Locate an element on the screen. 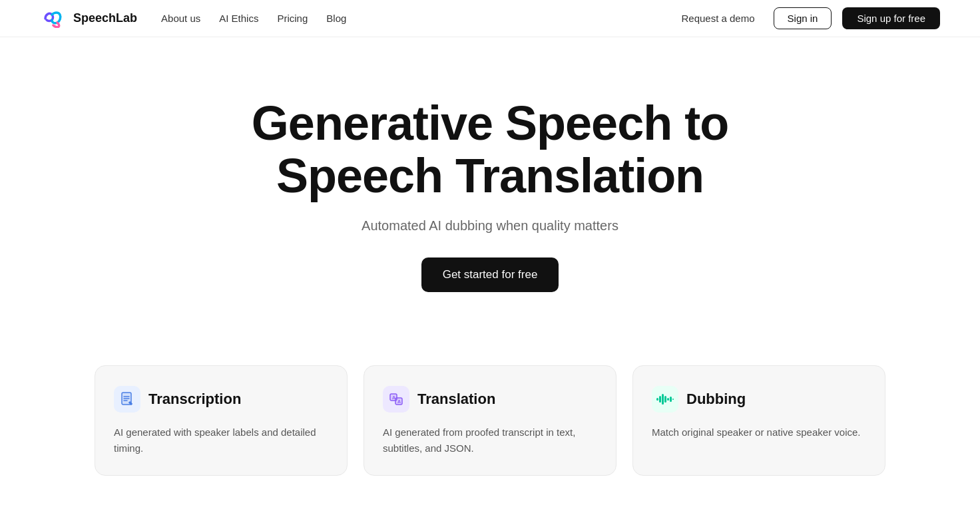  hero-title: Generative Speech to Speech Translation is located at coordinates (490, 150).